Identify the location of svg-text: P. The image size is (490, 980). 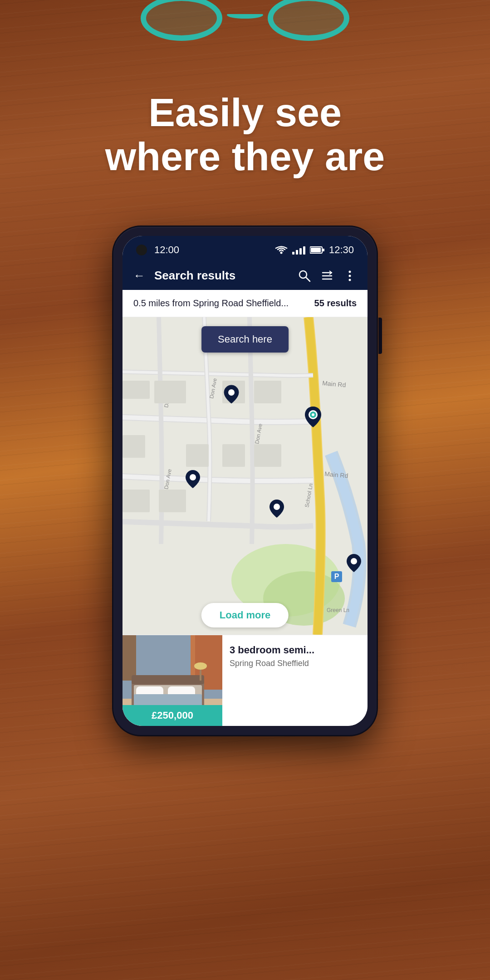
(337, 576).